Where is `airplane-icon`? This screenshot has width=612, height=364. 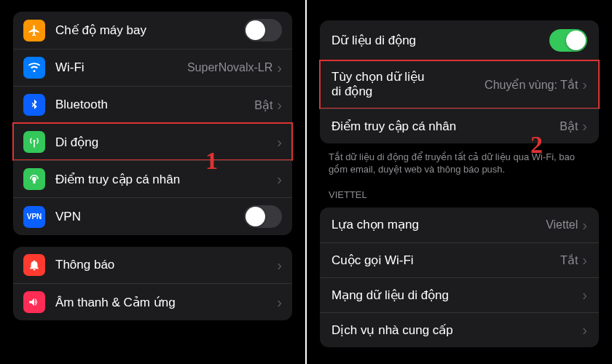 airplane-icon is located at coordinates (34, 31).